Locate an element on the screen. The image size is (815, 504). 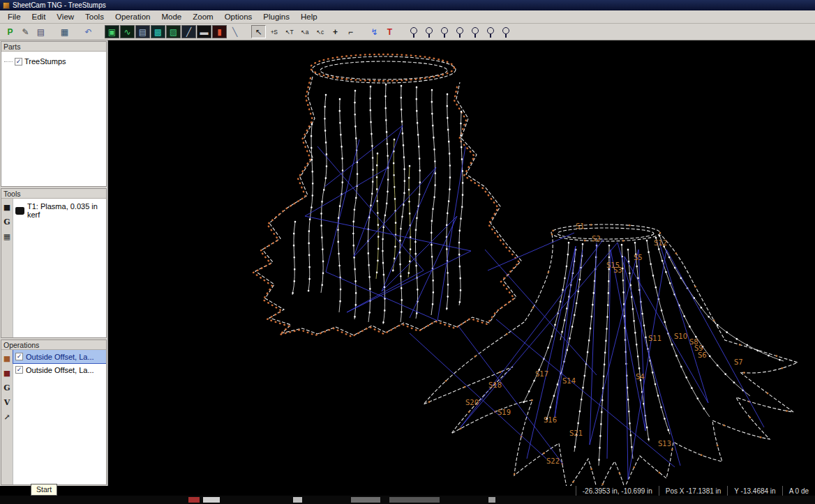
start-point-label: S10 is located at coordinates (681, 337).